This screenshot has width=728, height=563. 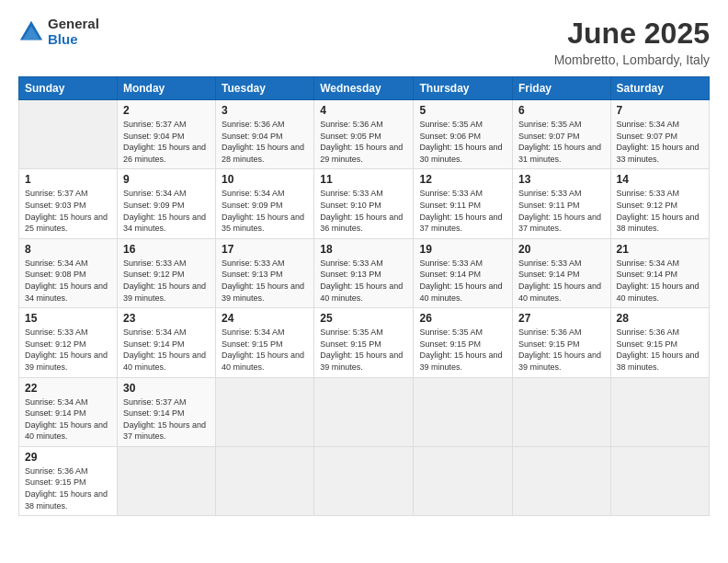 What do you see at coordinates (68, 318) in the screenshot?
I see `day-number: 15` at bounding box center [68, 318].